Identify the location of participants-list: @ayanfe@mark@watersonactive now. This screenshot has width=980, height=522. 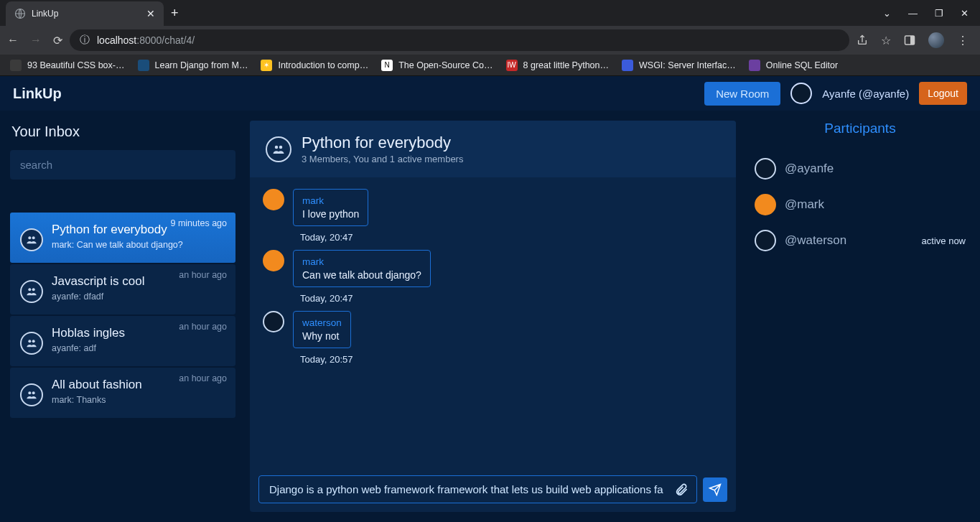
(860, 205).